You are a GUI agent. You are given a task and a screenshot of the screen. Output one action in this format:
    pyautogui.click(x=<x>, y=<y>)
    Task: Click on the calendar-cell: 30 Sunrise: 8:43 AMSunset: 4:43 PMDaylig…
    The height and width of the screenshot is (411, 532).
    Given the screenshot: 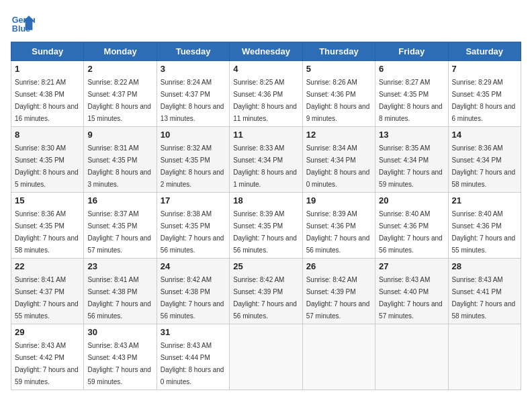 What is the action you would take?
    pyautogui.click(x=120, y=357)
    